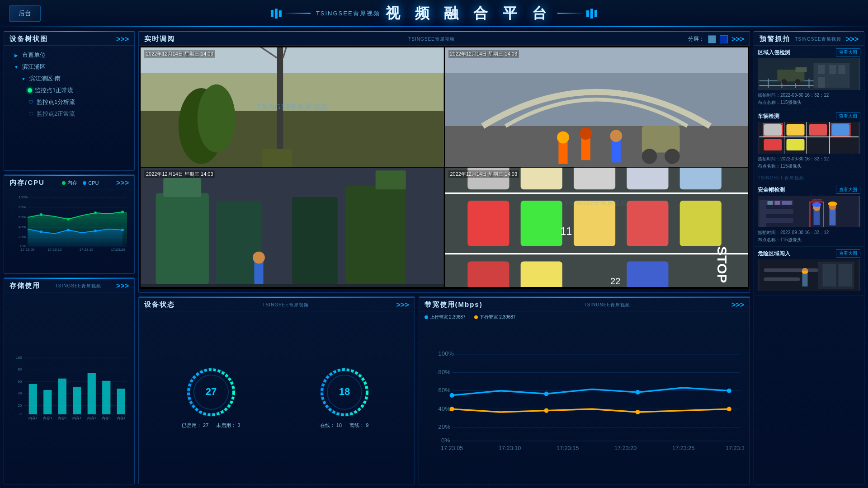  Describe the element at coordinates (211, 397) in the screenshot. I see `gauge-enabled: 27 已启用： 27 未启用： 3` at that location.